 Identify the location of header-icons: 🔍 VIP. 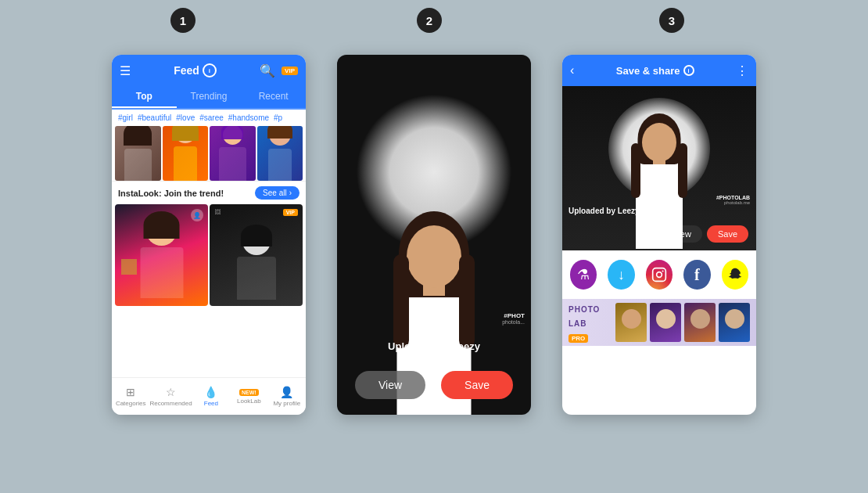
(278, 70).